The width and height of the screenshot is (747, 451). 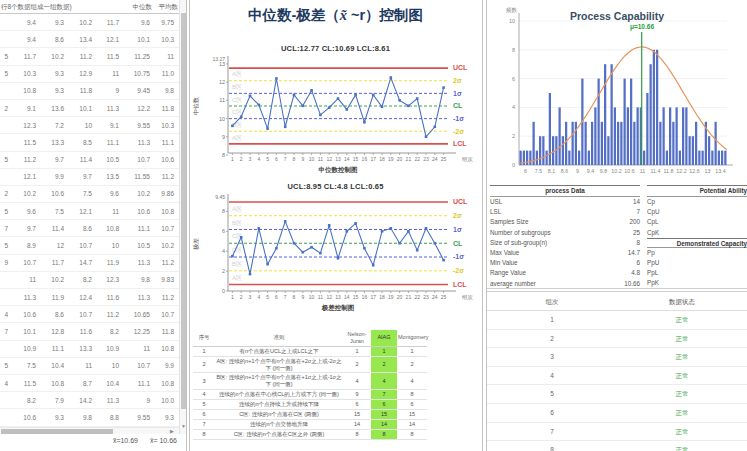 I want to click on table-row: 9.49.310.211.79.69.75, so click(x=90, y=22).